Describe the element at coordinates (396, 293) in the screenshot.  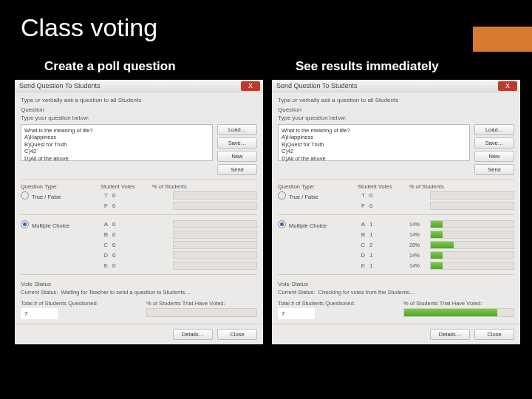
I see `current-status: Current Status: Checking for votes from …` at that location.